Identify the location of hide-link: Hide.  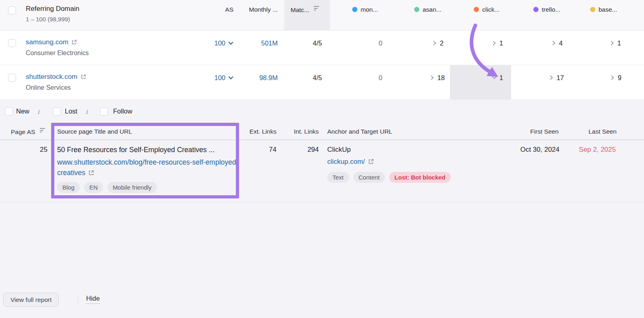
(93, 299).